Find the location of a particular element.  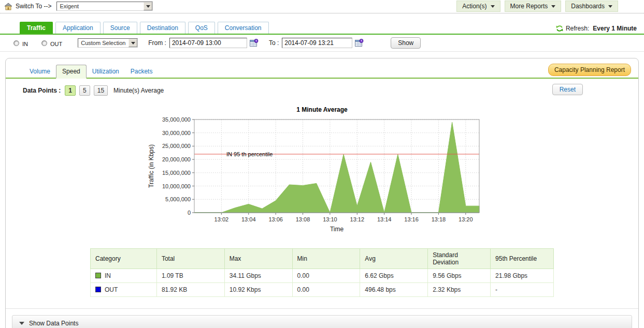

out-radio is located at coordinates (45, 43).